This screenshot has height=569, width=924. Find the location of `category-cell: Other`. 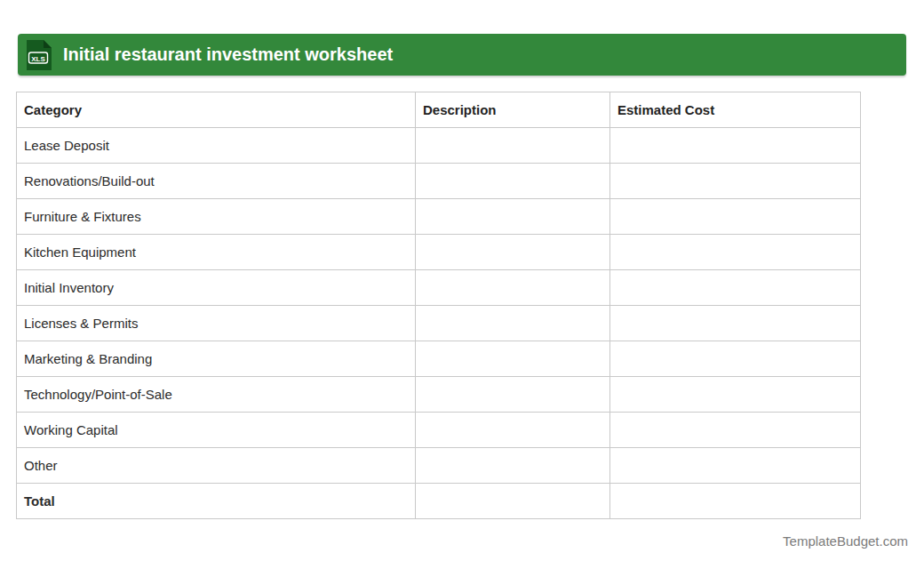

category-cell: Other is located at coordinates (217, 466).